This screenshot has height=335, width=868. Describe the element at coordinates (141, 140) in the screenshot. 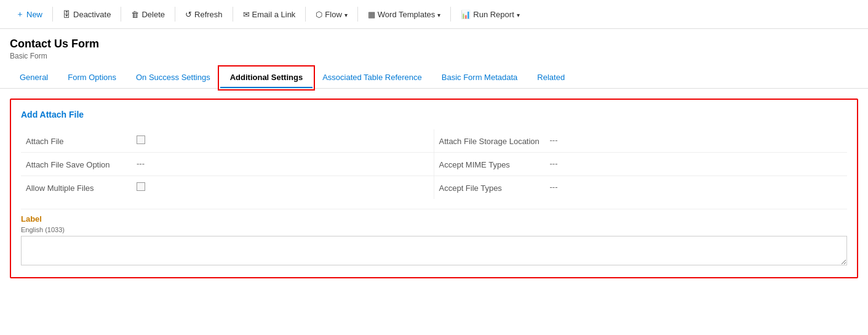

I see `attach-file-checkbox` at that location.